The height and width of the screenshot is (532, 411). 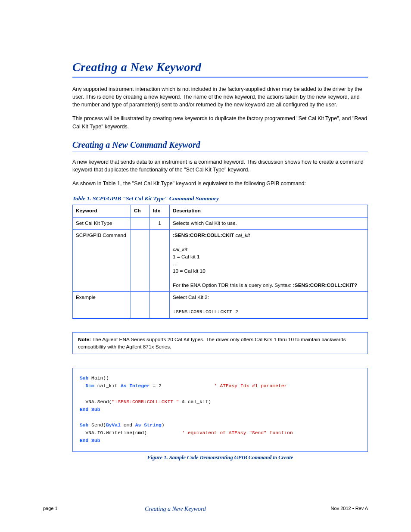 What do you see at coordinates (206, 509) in the screenshot?
I see `page-footer: page 1 Creating a New Keyword Nov 2012 •…` at bounding box center [206, 509].